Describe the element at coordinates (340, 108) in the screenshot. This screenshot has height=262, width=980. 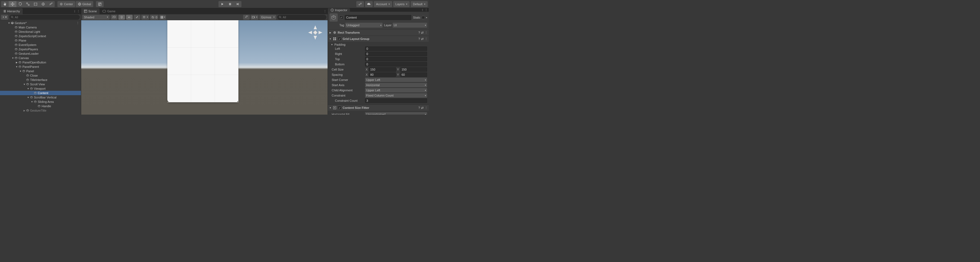
I see `csf-enabled-checkbox: ✓` at that location.